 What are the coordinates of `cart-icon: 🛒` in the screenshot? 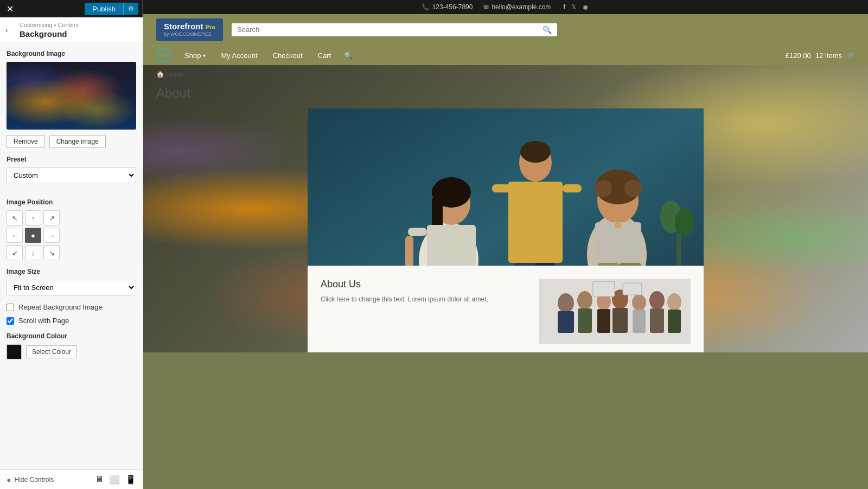 It's located at (851, 55).